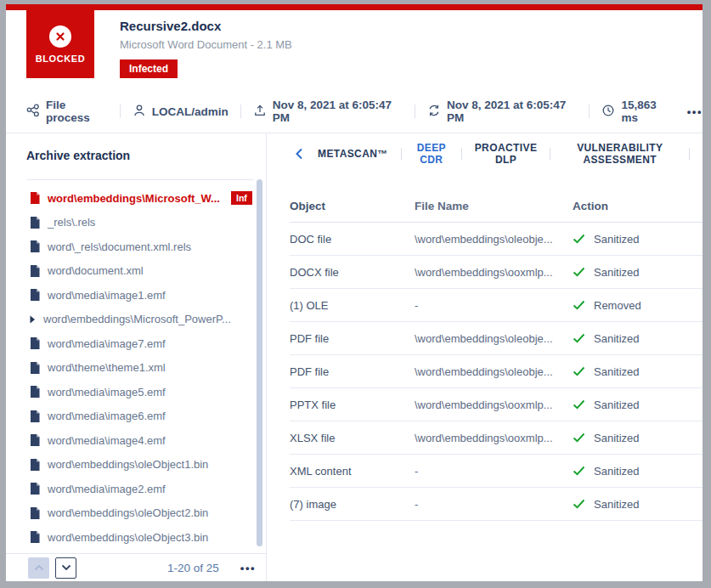 This screenshot has width=711, height=588. I want to click on tab: VULNERABILITY ASSESSMENT, so click(620, 154).